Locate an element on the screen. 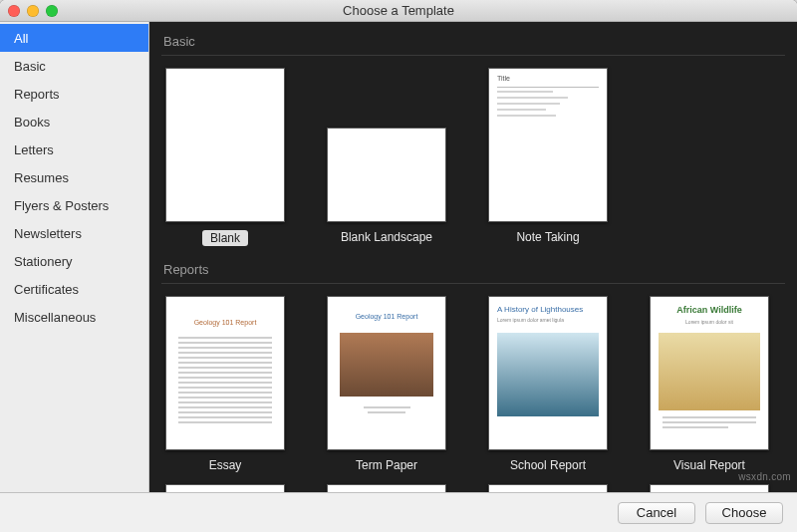 This screenshot has width=797, height=532. template-term-paper: Geology 101 Report Term Paper is located at coordinates (387, 385).